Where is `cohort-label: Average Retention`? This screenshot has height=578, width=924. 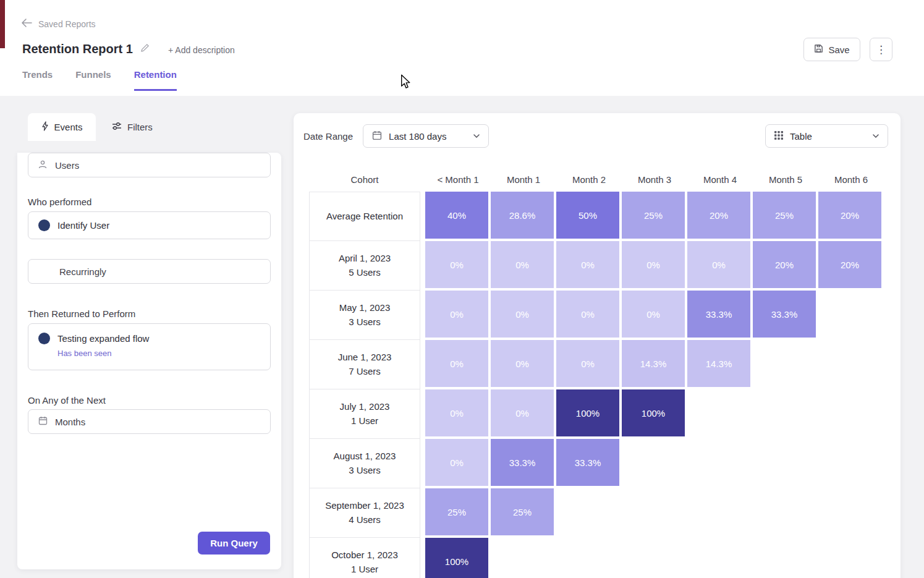
cohort-label: Average Retention is located at coordinates (365, 216).